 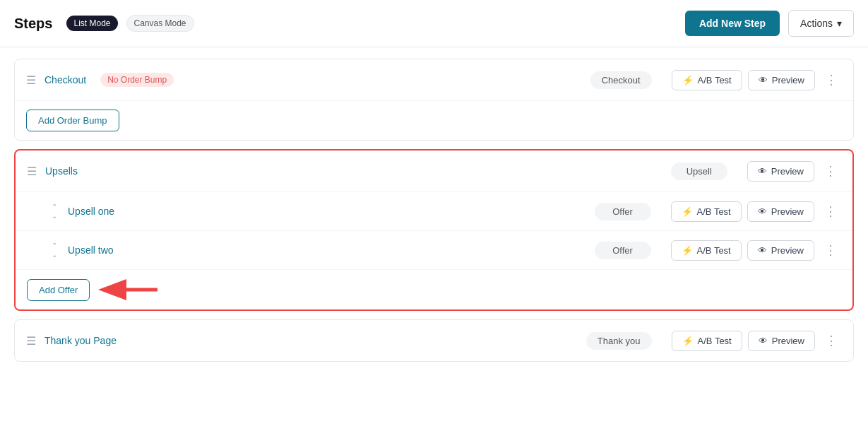 I want to click on step-actions-thankyou: ⚡ A/B Test 👁 Preview ⋮, so click(x=757, y=341).